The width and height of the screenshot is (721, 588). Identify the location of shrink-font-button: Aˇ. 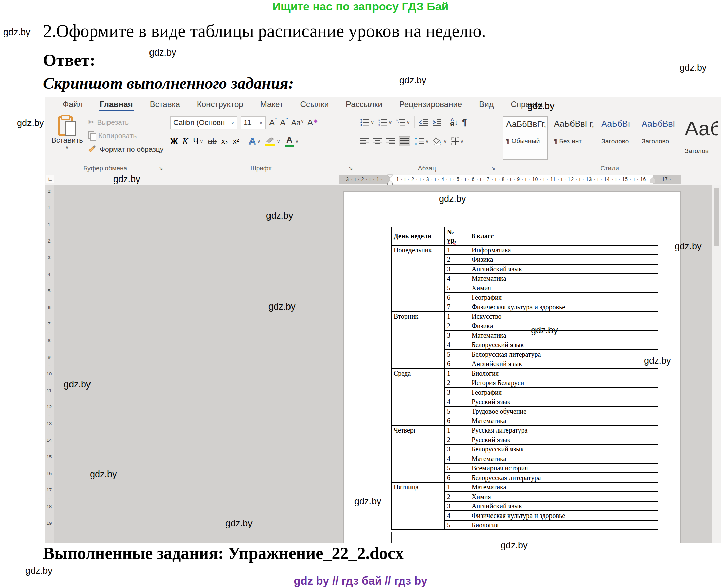
(284, 123).